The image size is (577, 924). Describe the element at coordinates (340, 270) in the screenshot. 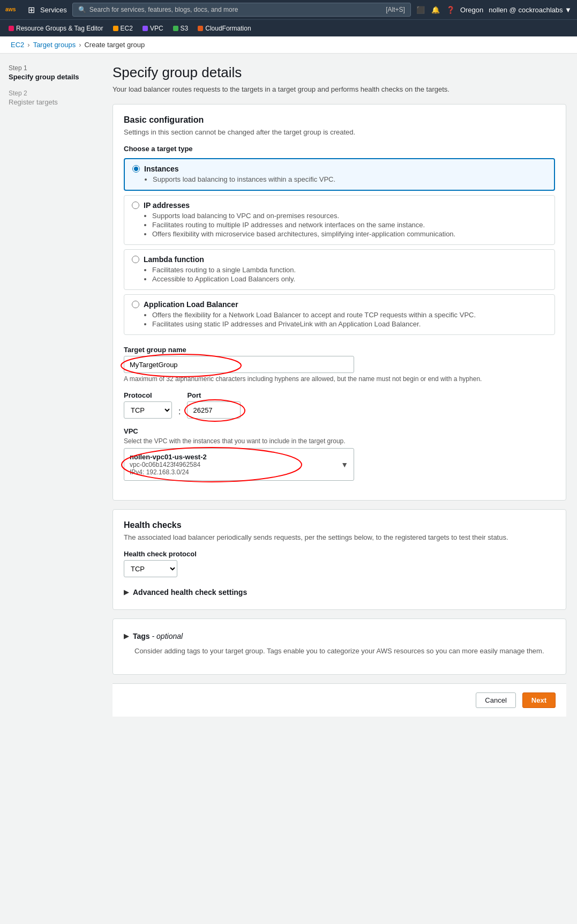

I see `radio-lambda: Lambda function Facilitates routing to a…` at that location.